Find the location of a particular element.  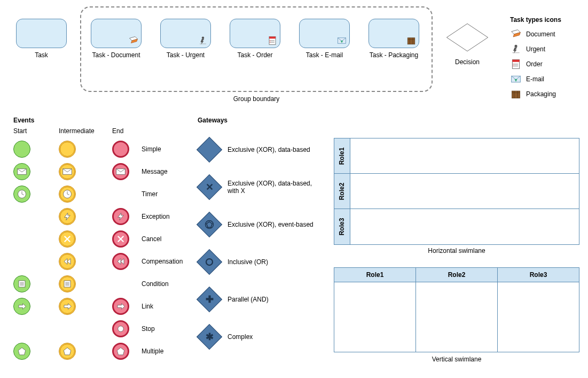

gateway-circle is located at coordinates (209, 262).